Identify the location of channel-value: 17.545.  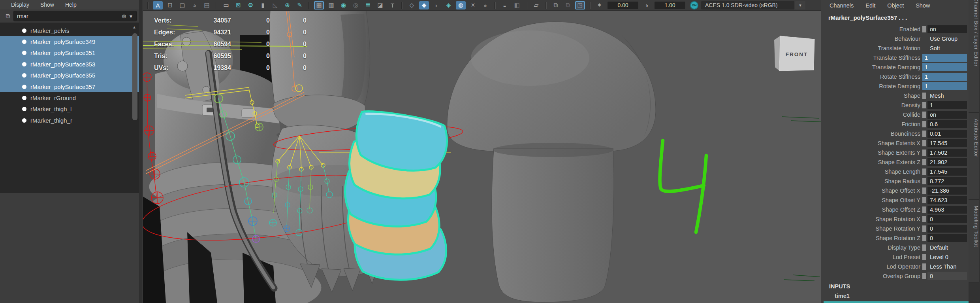
(947, 143).